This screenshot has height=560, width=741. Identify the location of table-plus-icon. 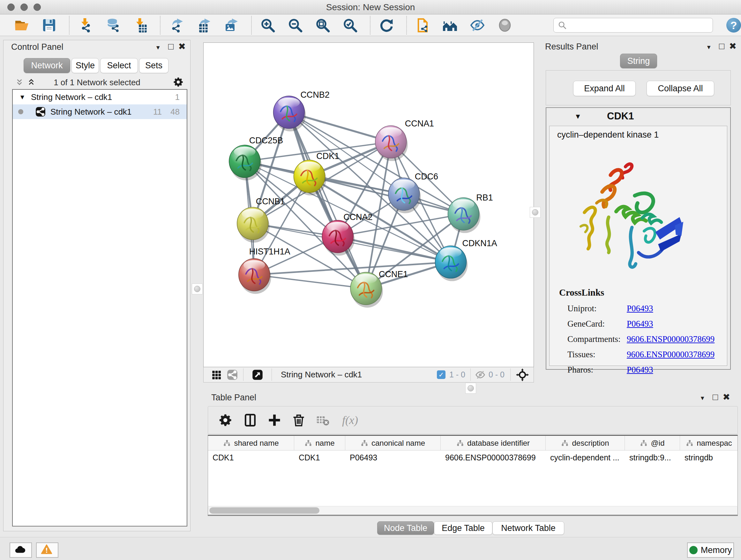
(274, 420).